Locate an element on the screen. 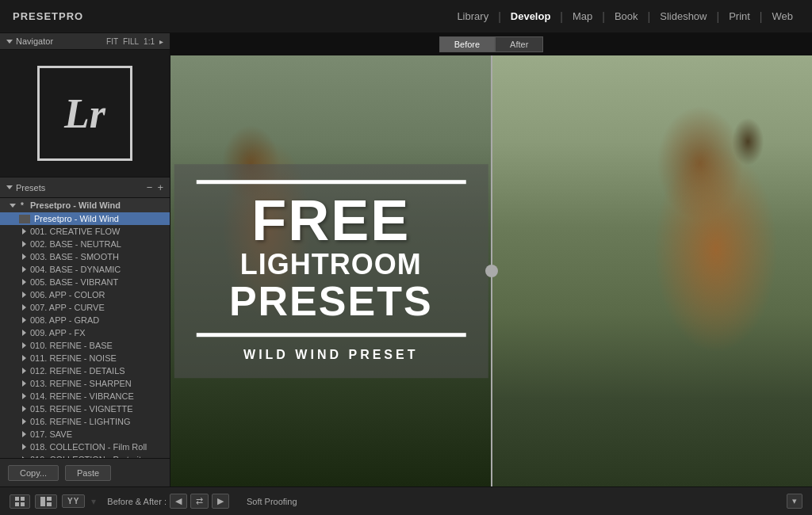  list-item: 007. APP - CURVE is located at coordinates (85, 307).